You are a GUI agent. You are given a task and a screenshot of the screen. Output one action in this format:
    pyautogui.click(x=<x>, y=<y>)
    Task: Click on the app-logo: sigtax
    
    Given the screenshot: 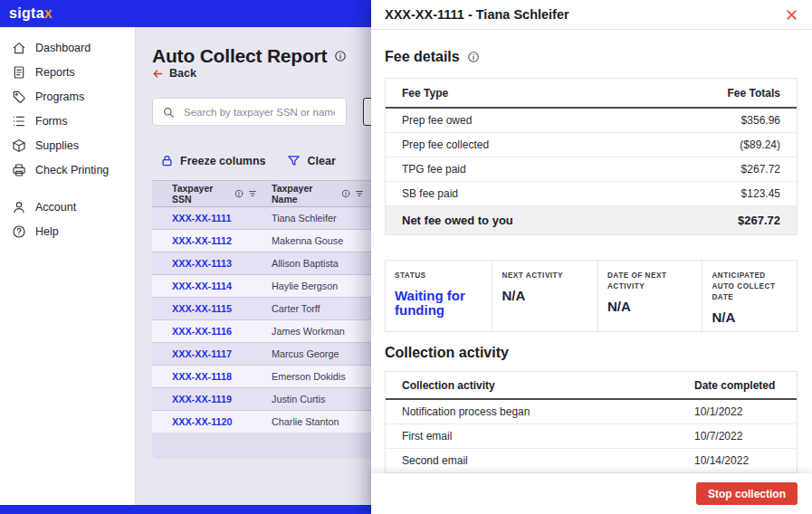 What is the action you would take?
    pyautogui.click(x=31, y=14)
    